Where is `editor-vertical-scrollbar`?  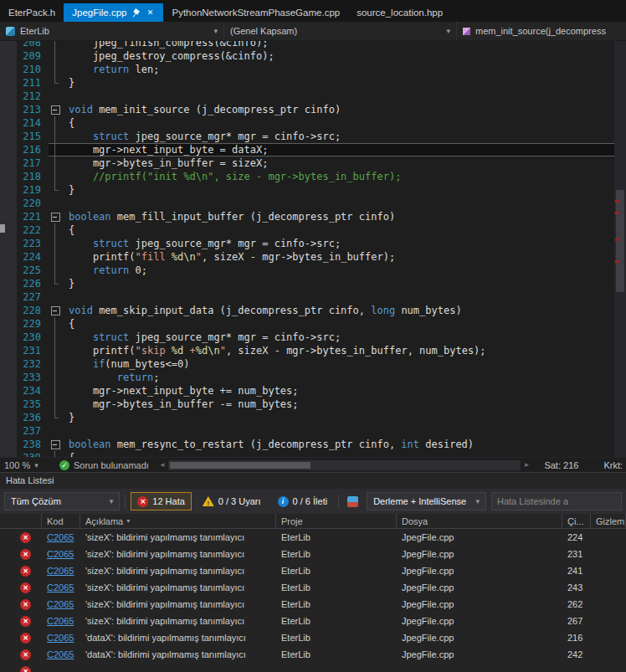 editor-vertical-scrollbar is located at coordinates (620, 249).